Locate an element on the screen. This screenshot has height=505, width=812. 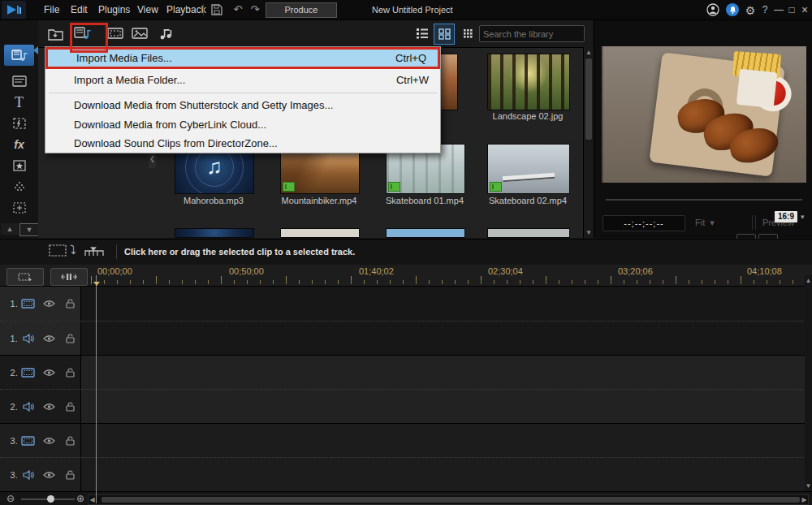
effect-room-tab: fx is located at coordinates (19, 145).